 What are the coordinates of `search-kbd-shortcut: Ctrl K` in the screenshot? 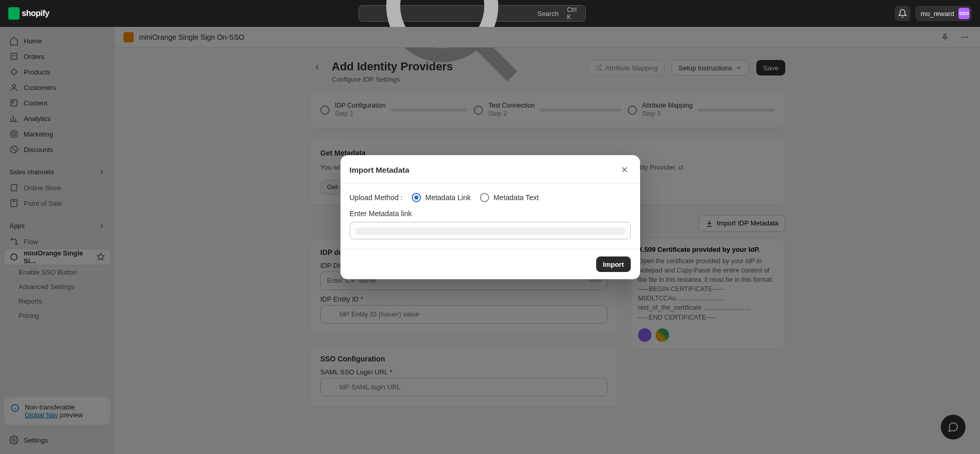 It's located at (573, 13).